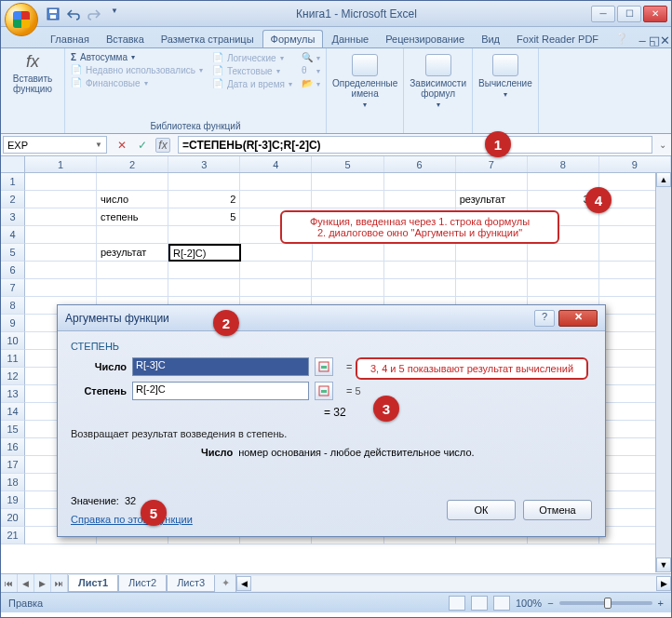 Image resolution: width=672 pixels, height=618 pixels. What do you see at coordinates (13, 253) in the screenshot?
I see `row-header: 5` at bounding box center [13, 253].